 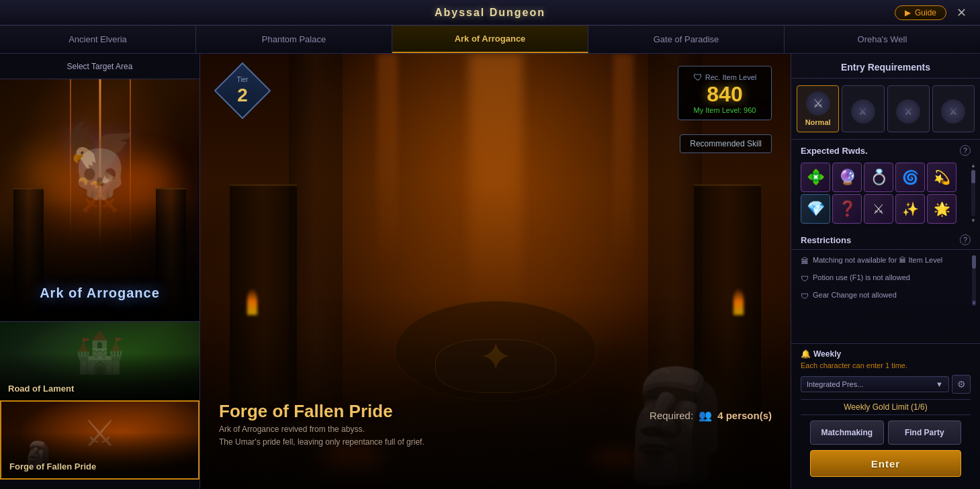 What do you see at coordinates (954, 109) in the screenshot?
I see `difficulty-tab-4: ⚔` at bounding box center [954, 109].